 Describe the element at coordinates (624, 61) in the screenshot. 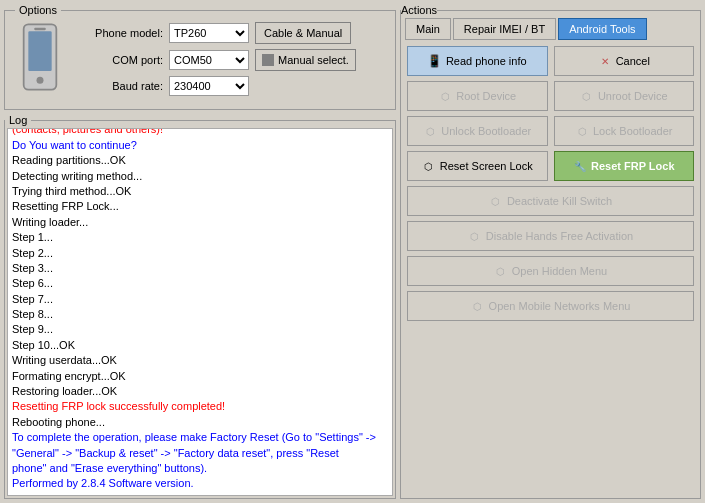

I see `cancel-button: ✕ Cancel` at that location.